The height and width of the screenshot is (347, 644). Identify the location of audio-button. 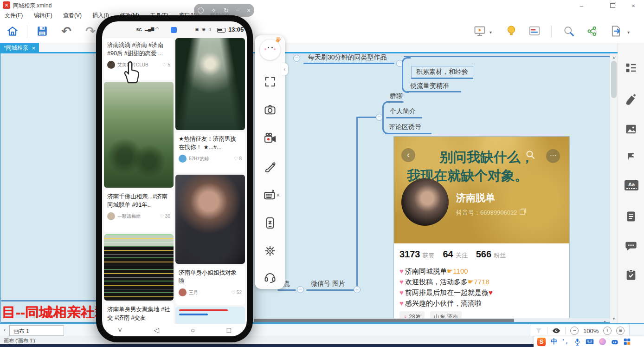
(270, 277).